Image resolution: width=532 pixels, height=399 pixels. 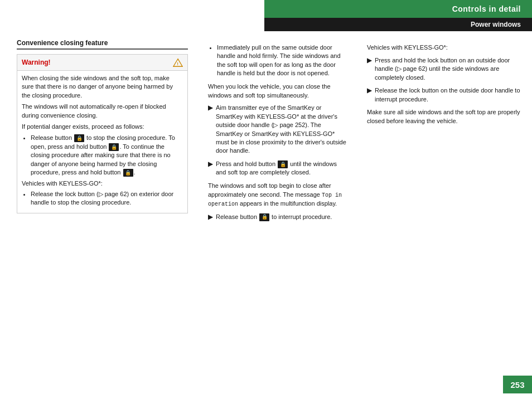 What do you see at coordinates (278, 61) in the screenshot?
I see `pull-bullet-list: Immediately pull on the same outside doo…` at bounding box center [278, 61].